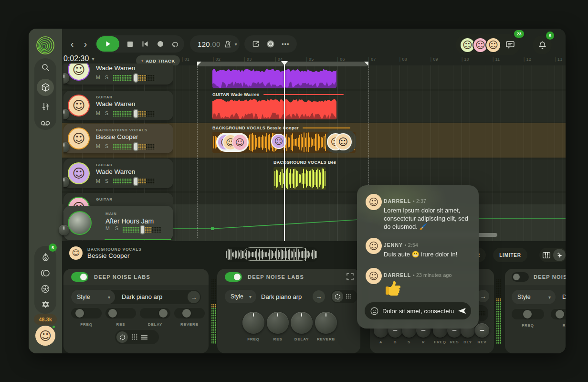 The height and width of the screenshot is (382, 588). Describe the element at coordinates (418, 311) in the screenshot. I see `chat-input: Dolor sit amet, consectetur` at that location.